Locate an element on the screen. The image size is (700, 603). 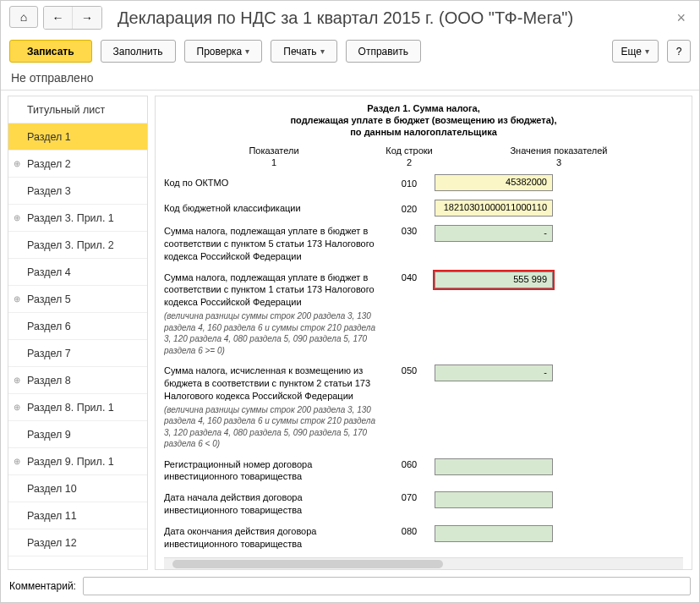
row-label: Регистрационный номер договора инвестици… is located at coordinates (274, 471).